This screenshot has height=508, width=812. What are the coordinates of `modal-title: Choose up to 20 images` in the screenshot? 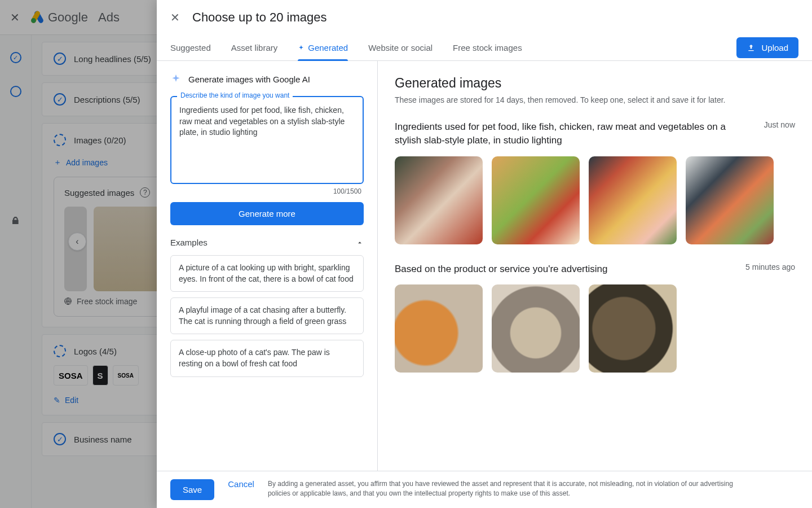 It's located at (259, 17).